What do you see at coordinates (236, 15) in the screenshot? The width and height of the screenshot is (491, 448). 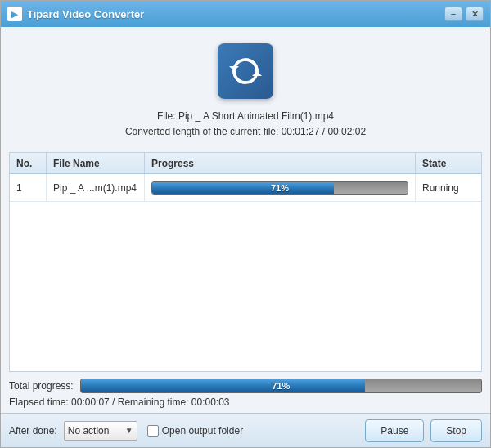 I see `window-title: Tipard Video Converter` at bounding box center [236, 15].